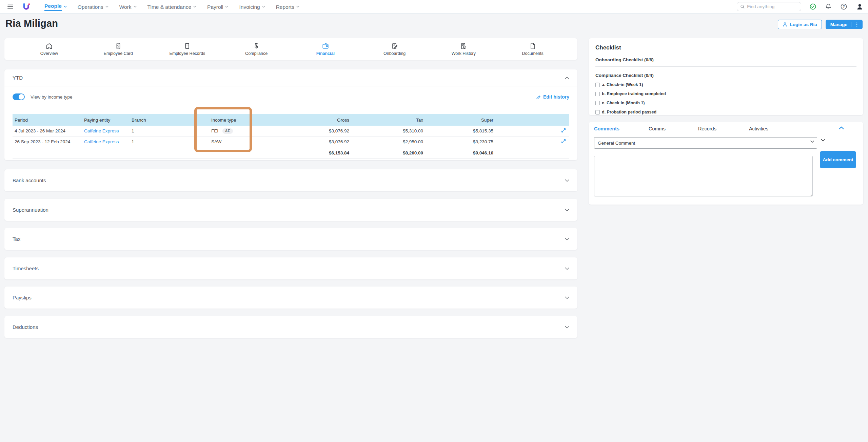 This screenshot has width=868, height=442. What do you see at coordinates (387, 131) in the screenshot?
I see `tax-value: $5,310.00` at bounding box center [387, 131].